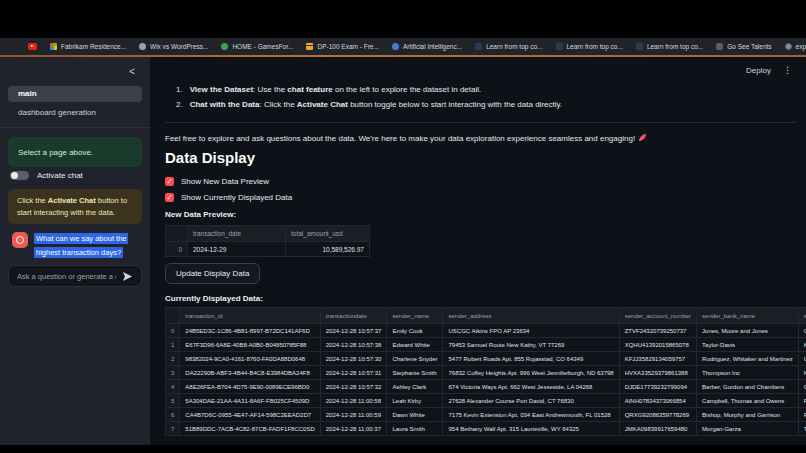 This screenshot has height=453, width=806. Describe the element at coordinates (802, 387) in the screenshot. I see `cell: GDOWGB10R97` at that location.